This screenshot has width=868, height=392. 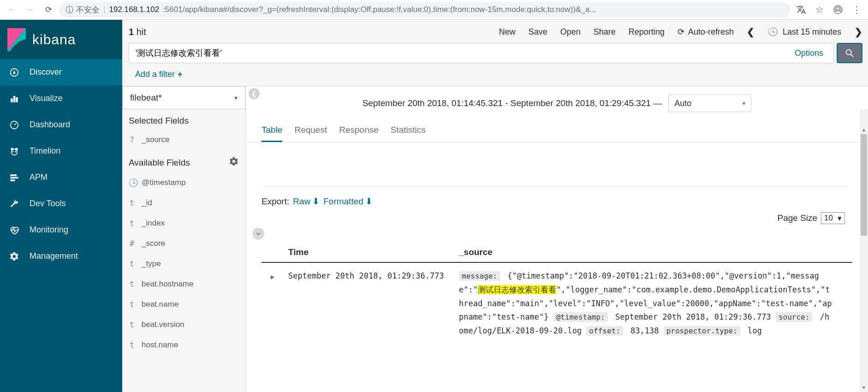 What do you see at coordinates (167, 284) in the screenshot?
I see `field-name: beat.hostname` at bounding box center [167, 284].